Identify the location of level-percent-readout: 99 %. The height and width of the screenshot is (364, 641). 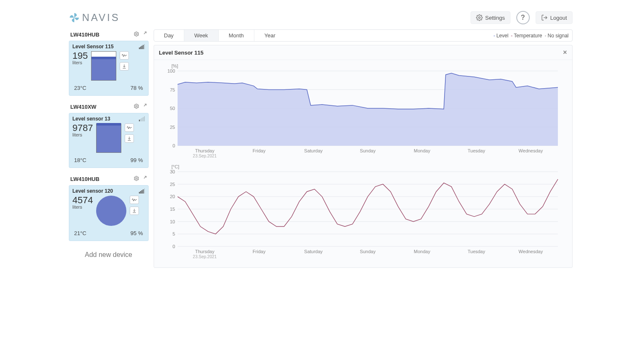
(137, 160).